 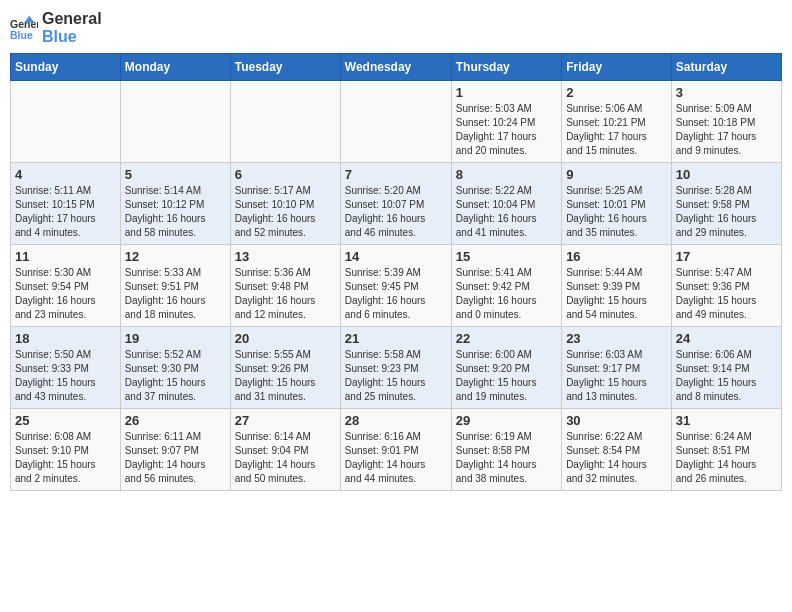 I want to click on calendar-cell: 10Sunrise: 5:28 AM Sunset: 9:58 PM Dayli…, so click(x=726, y=204).